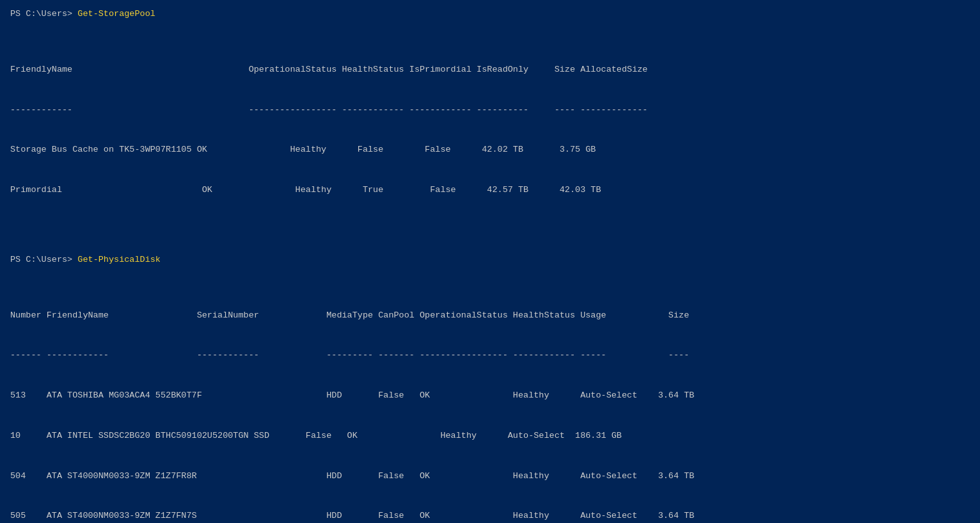 Image resolution: width=980 pixels, height=523 pixels. I want to click on physical-disk-row-1: 10 ATA INTEL SSDSC2BG20 BTHC509102U5200T…, so click(490, 437).